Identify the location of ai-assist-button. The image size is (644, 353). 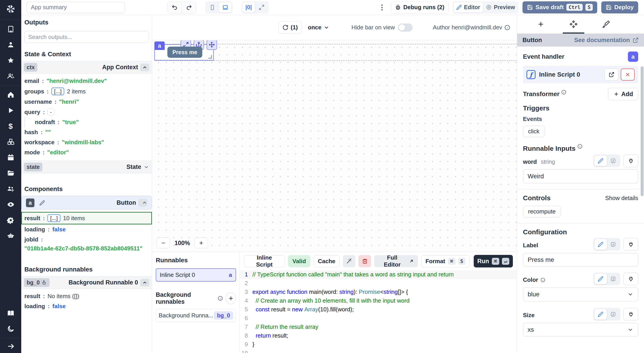
(349, 261).